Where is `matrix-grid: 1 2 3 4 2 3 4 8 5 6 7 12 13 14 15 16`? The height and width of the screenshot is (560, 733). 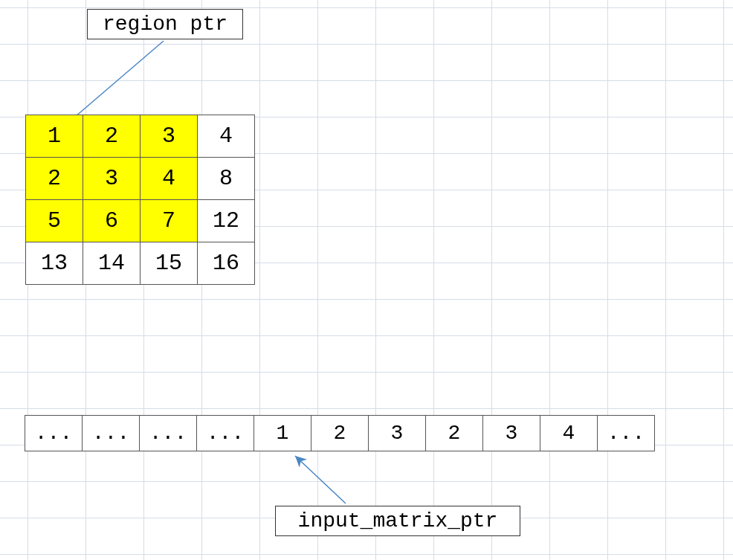
matrix-grid: 1 2 3 4 2 3 4 8 5 6 7 12 13 14 15 16 is located at coordinates (141, 200).